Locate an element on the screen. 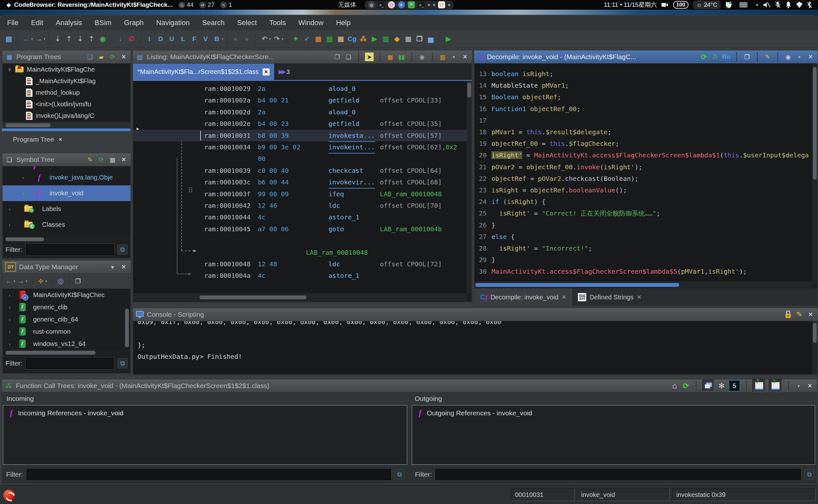  forward-icon-dropdown: ▾ is located at coordinates (45, 39).